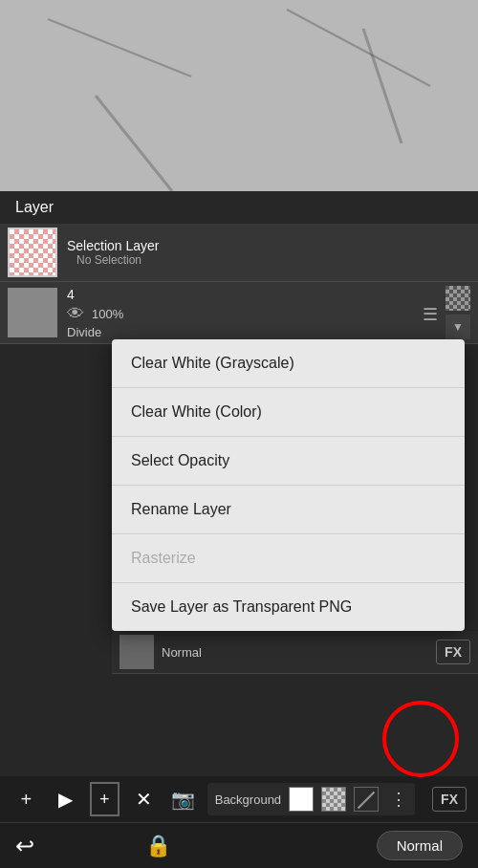  Describe the element at coordinates (289, 461) in the screenshot. I see `menu-item-select-opacity: Select Opacity` at that location.